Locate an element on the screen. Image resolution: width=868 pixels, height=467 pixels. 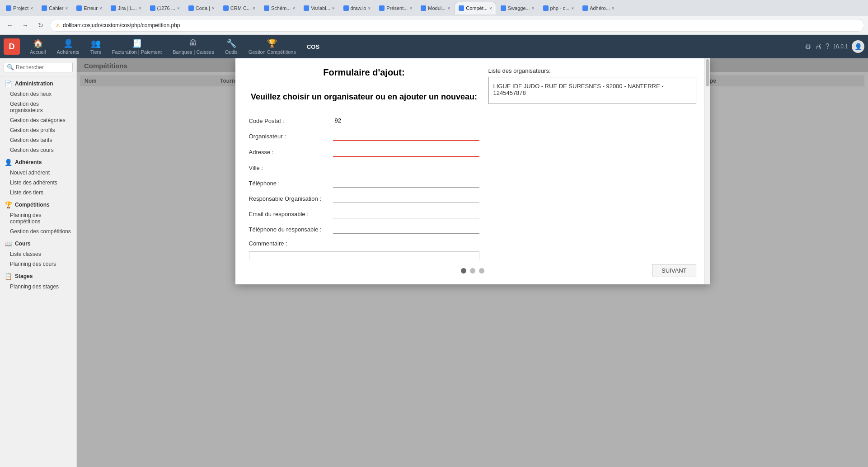
browser-chrome: Project×Cahier×Erreur×Jira | L...×(1276 … is located at coordinates (434, 17).